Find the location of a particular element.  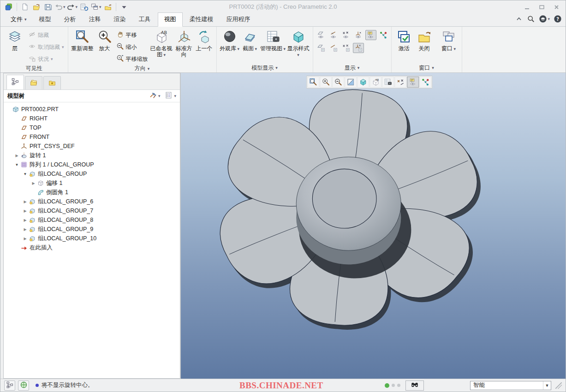

csys-tag-display-button is located at coordinates (358, 48).